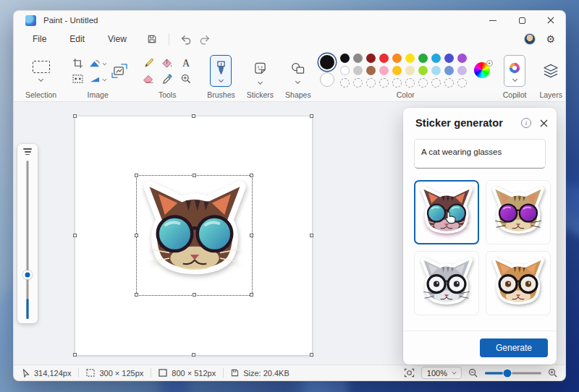 This screenshot has width=579, height=392. What do you see at coordinates (515, 71) in the screenshot?
I see `copilot-button` at bounding box center [515, 71].